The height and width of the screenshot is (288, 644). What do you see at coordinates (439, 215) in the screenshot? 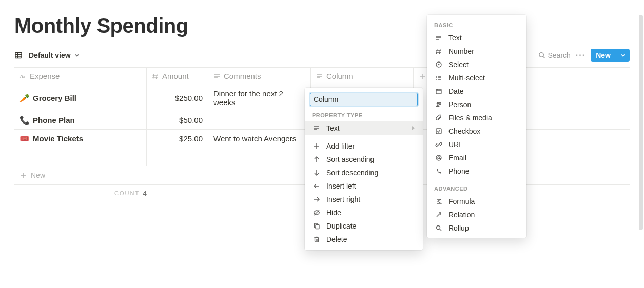
I see `relation-icon` at bounding box center [439, 215].